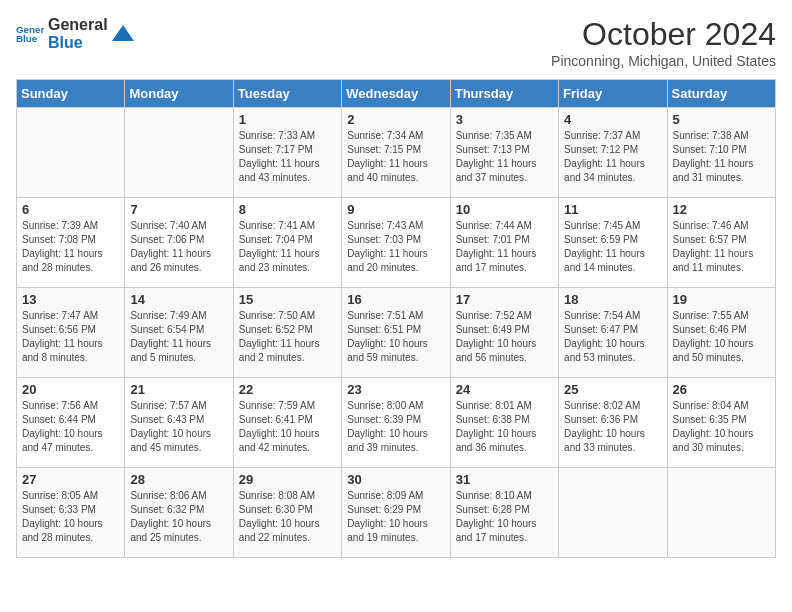  What do you see at coordinates (178, 247) in the screenshot?
I see `day-info: Sunrise: 7:40 AM Sunset: 7:06 PM Dayligh…` at bounding box center [178, 247].